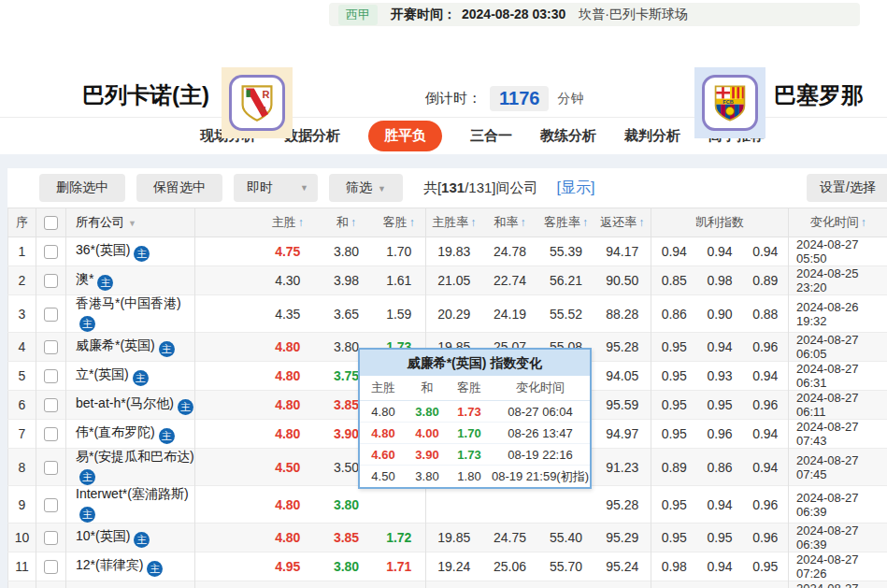  Describe the element at coordinates (258, 252) in the screenshot. I see `home-odds-cell: 4.75` at that location.